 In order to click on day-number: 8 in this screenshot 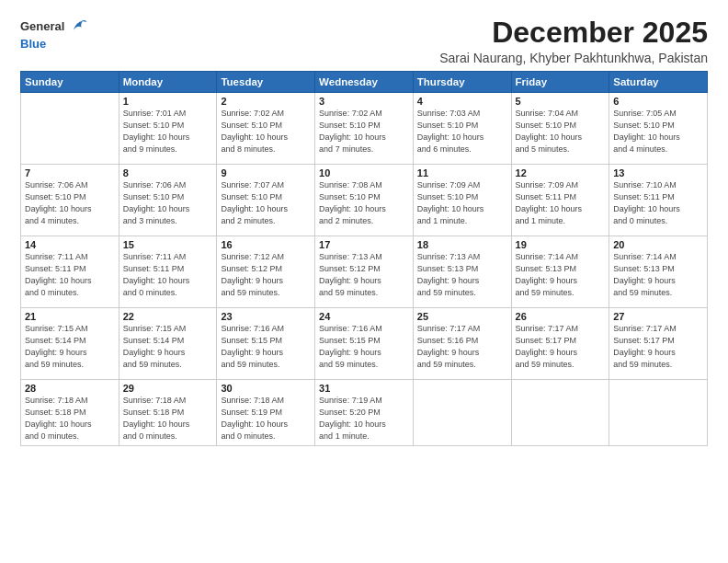, I will do `click(168, 173)`.